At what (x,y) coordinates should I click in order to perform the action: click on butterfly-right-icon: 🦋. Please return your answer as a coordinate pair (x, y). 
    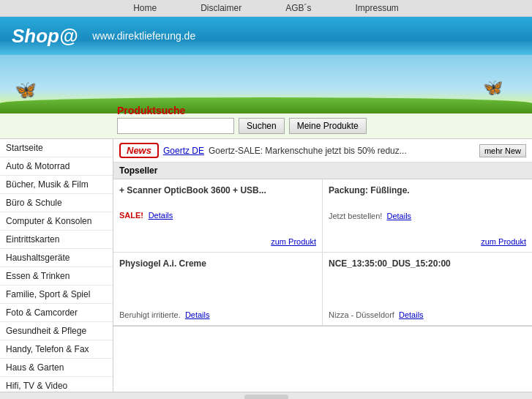
    Looking at the image, I should click on (493, 88).